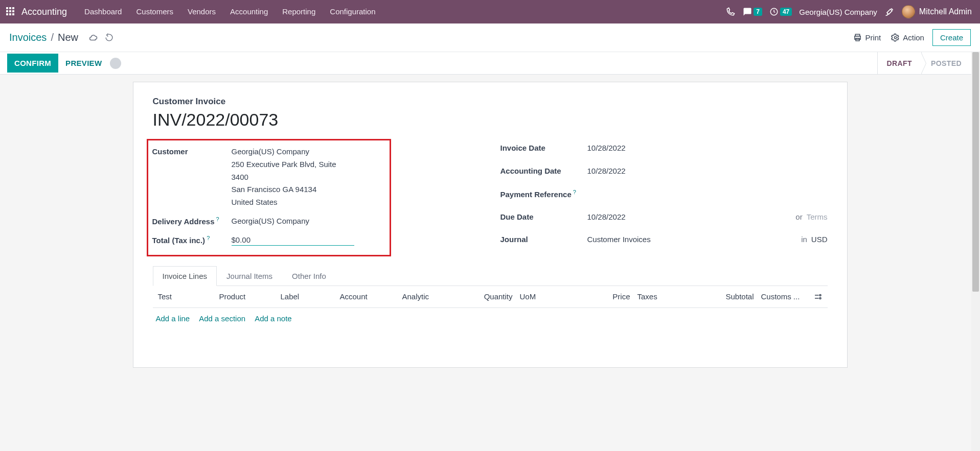 The image size is (980, 451). What do you see at coordinates (607, 296) in the screenshot?
I see `col-price: Price` at bounding box center [607, 296].